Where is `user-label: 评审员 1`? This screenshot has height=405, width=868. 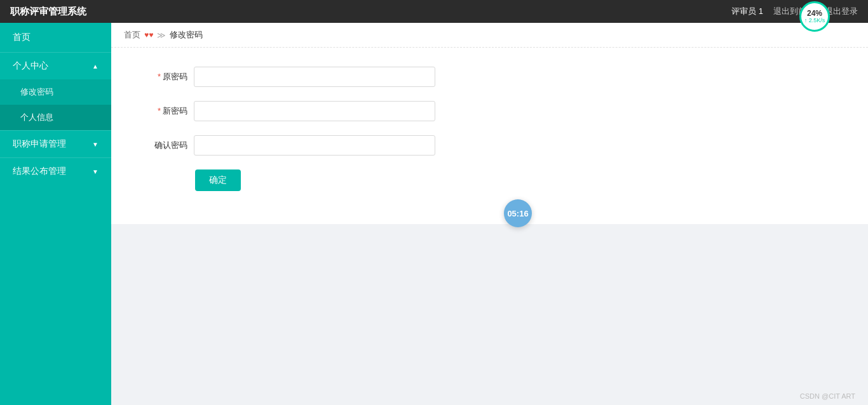
user-label: 评审员 1 is located at coordinates (747, 11).